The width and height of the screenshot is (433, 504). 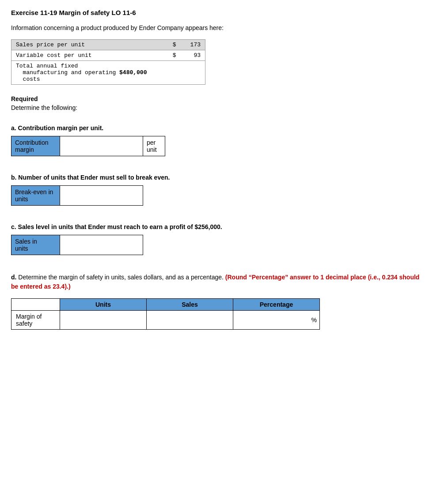 I want to click on sales-price-label: Sales price per unit, so click(x=91, y=45).